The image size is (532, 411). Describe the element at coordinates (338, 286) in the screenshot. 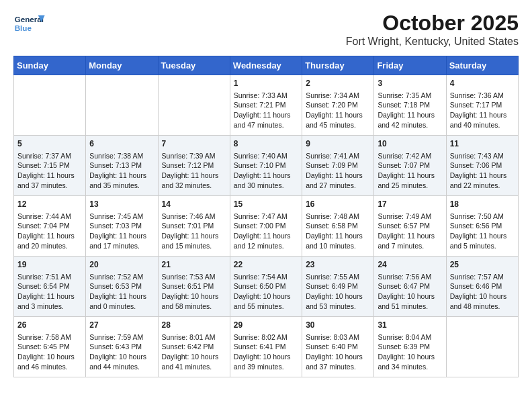

I see `day-info: Sunset: 6:49 PM` at that location.